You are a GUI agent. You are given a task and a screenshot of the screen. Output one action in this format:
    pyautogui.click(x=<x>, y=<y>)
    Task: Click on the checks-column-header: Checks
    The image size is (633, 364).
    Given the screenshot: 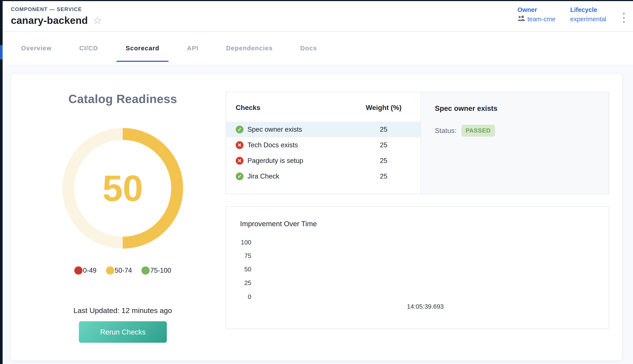 What is the action you would take?
    pyautogui.click(x=294, y=108)
    